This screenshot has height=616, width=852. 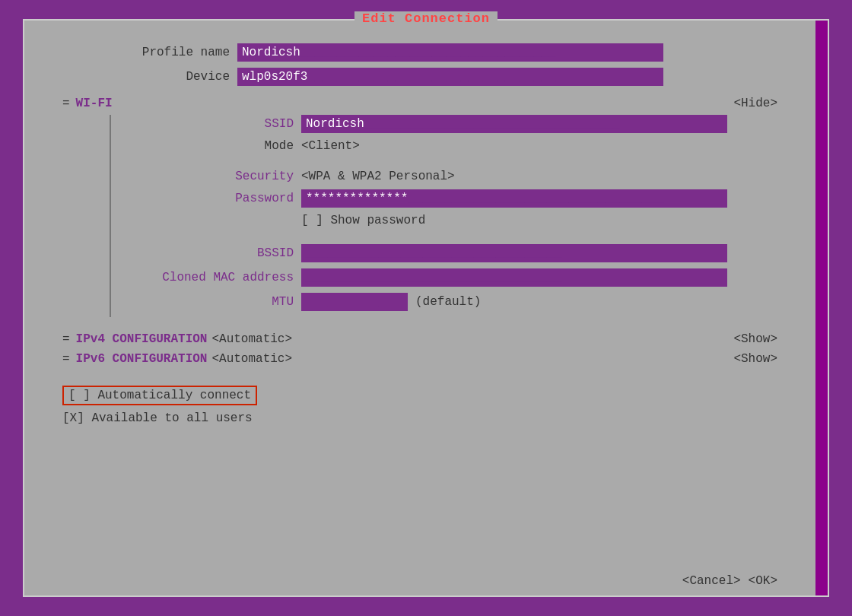 What do you see at coordinates (330, 146) in the screenshot?
I see `mode-value: <Client>` at bounding box center [330, 146].